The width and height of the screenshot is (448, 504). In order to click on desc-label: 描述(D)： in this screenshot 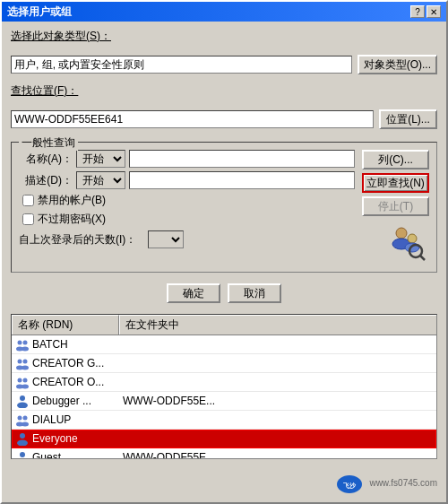, I will do `click(46, 181)`.